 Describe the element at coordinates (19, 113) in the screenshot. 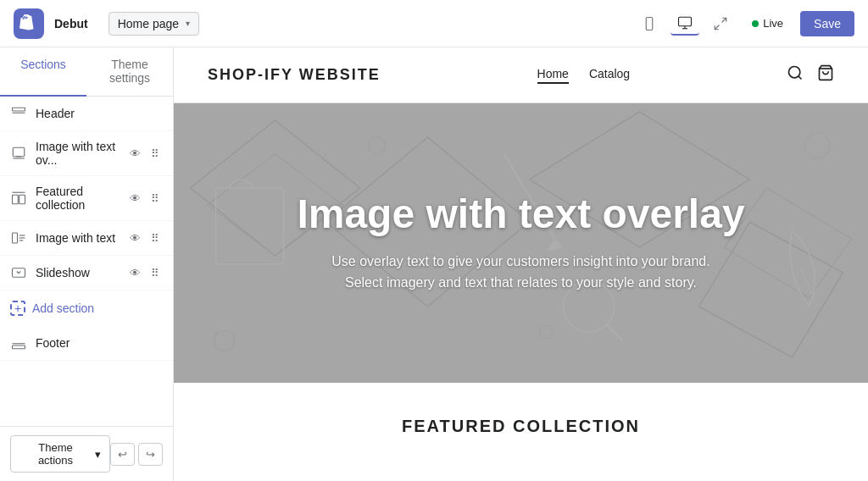

I see `header-icon` at that location.